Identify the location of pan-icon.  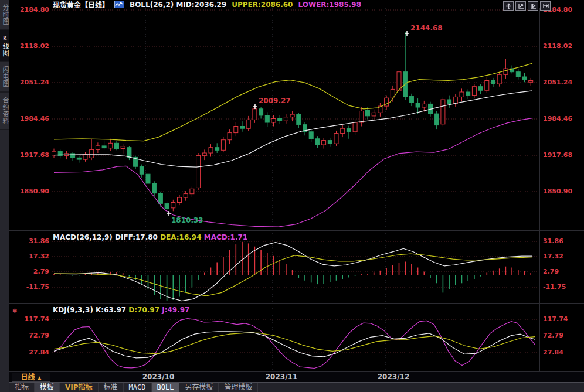
(509, 6).